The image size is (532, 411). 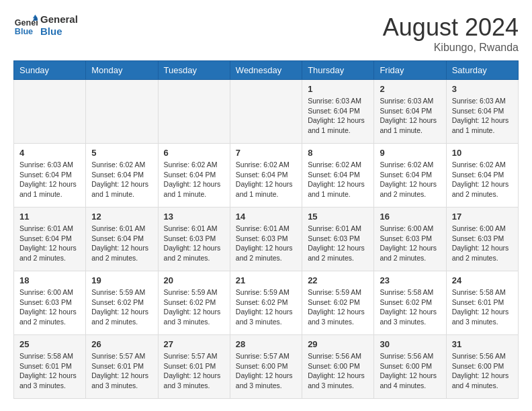 I want to click on calendar-cell-13: 9Sunrise: 6:02 AM Sunset: 6:04 PM Daylig…, so click(x=410, y=176).